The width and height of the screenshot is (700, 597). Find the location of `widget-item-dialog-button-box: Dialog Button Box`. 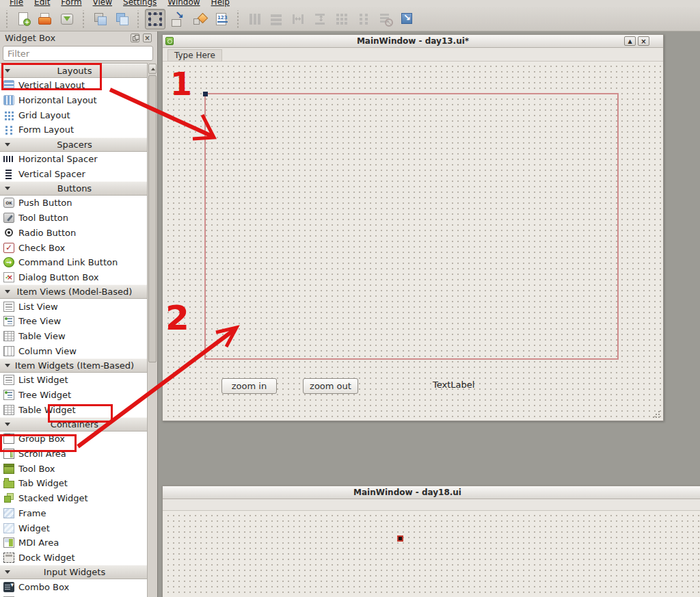

widget-item-dialog-button-box: Dialog Button Box is located at coordinates (74, 278).